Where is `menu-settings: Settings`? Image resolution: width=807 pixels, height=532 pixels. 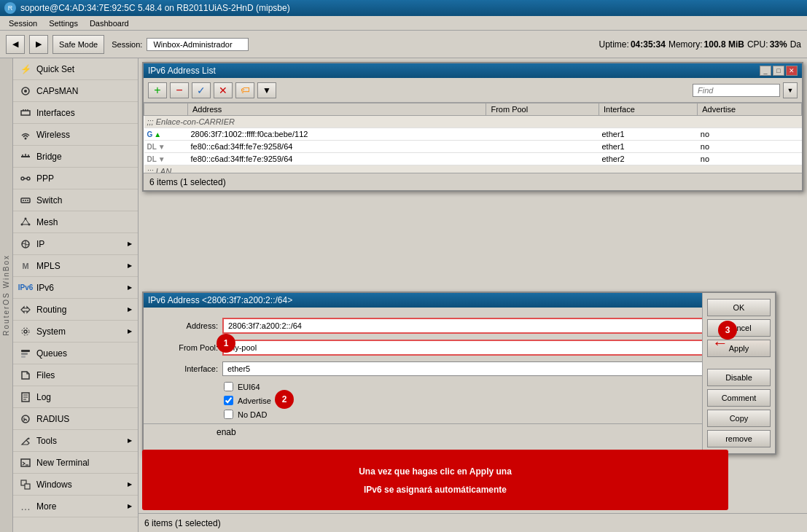 menu-settings: Settings is located at coordinates (63, 23).